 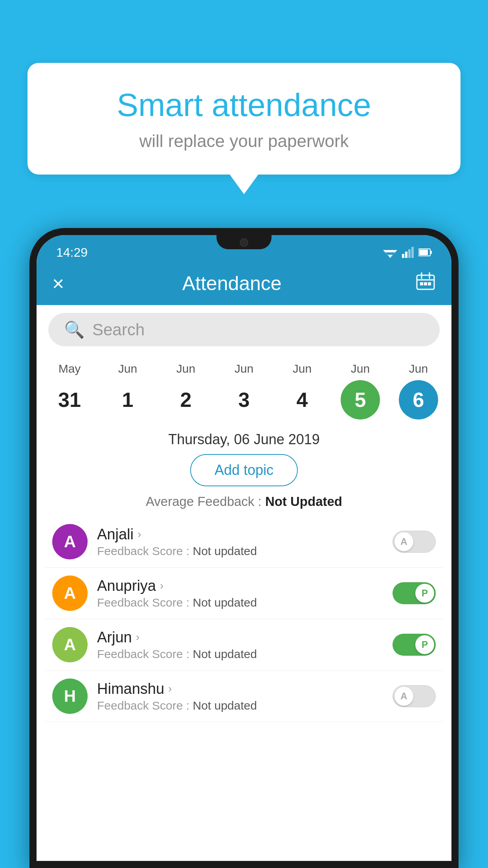 What do you see at coordinates (70, 696) in the screenshot?
I see `student-avatar-3: H` at bounding box center [70, 696].